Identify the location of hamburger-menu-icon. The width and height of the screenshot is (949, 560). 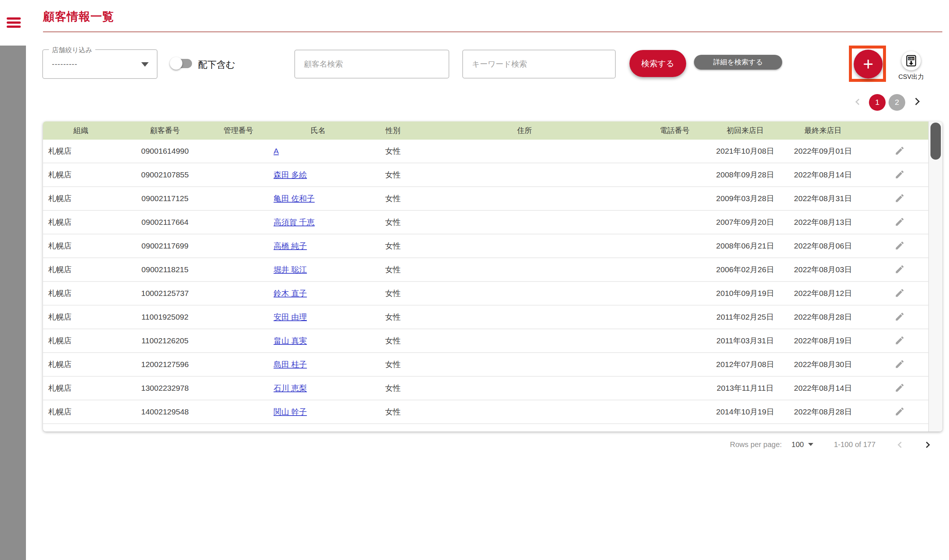
(14, 23).